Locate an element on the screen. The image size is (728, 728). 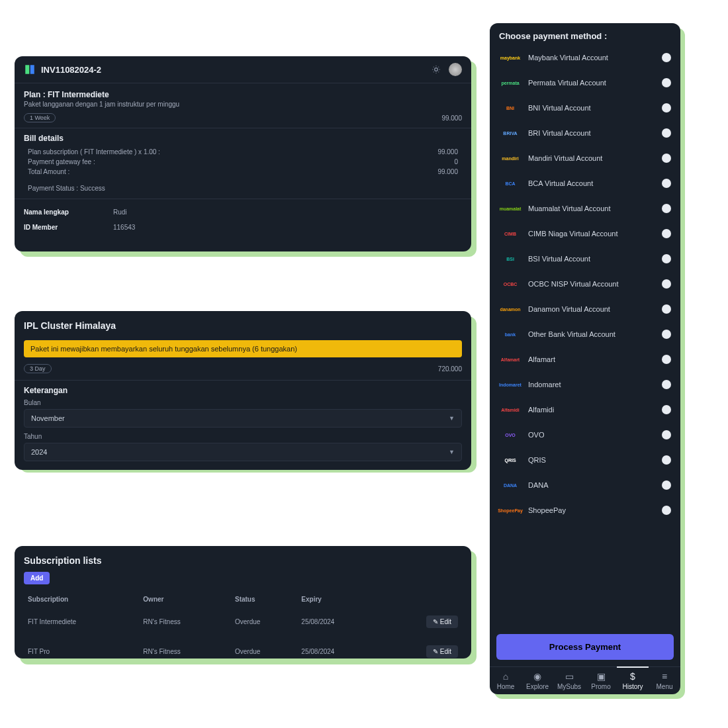
payment-method-item: bankOther Bank Virtual Account is located at coordinates (585, 334).